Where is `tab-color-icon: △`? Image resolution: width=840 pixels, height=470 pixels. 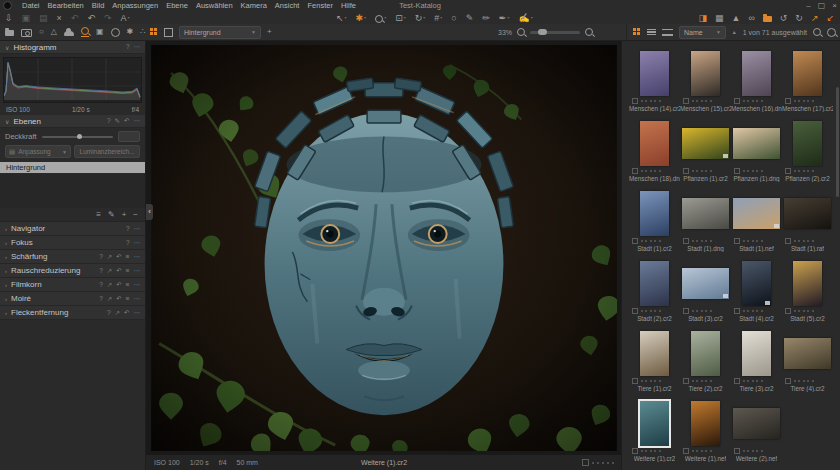 tab-color-icon: △ is located at coordinates (54, 32).